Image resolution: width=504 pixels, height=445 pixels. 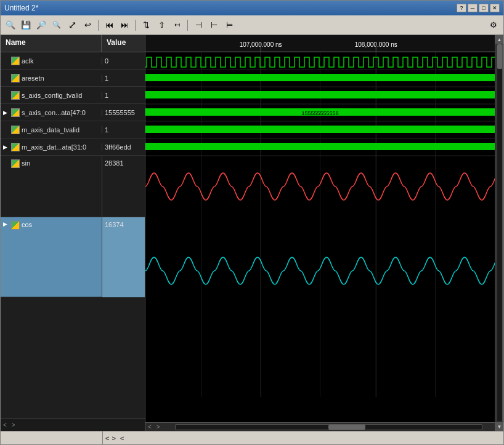 What do you see at coordinates (51, 61) in the screenshot?
I see `signal-name-aclk: aclk` at bounding box center [51, 61].